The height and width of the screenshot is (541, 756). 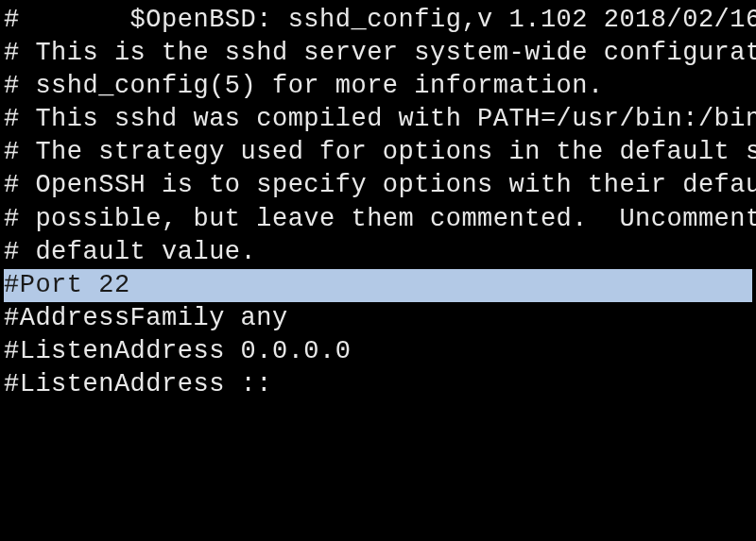 I want to click on config-comment-line: # sshd_config(5) for more information., so click(x=378, y=87).